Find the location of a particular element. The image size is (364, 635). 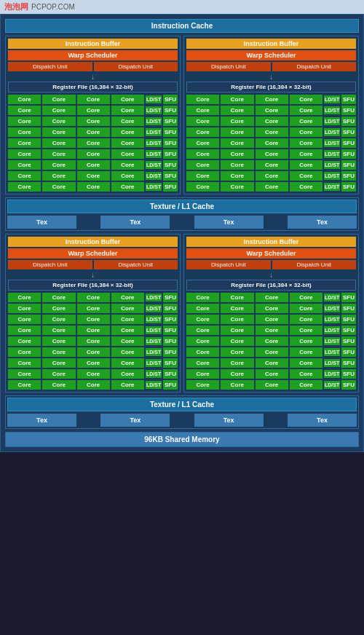

tex-cell-5: Tex is located at coordinates (42, 420).